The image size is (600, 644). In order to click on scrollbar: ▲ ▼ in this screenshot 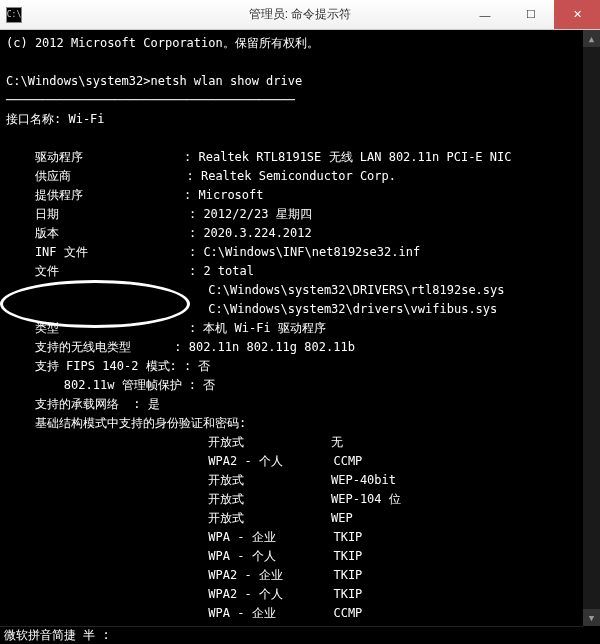, I will do `click(592, 328)`.